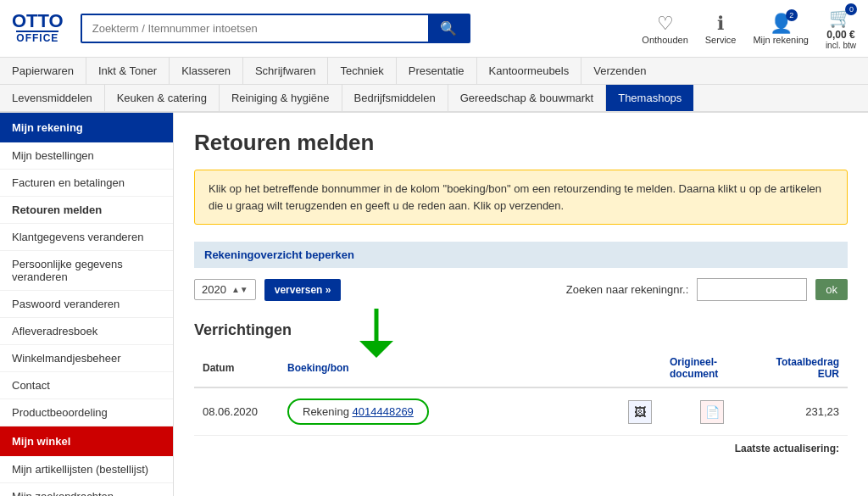 This screenshot has height=496, width=868. What do you see at coordinates (851, 9) in the screenshot?
I see `cart-badge: 0` at bounding box center [851, 9].